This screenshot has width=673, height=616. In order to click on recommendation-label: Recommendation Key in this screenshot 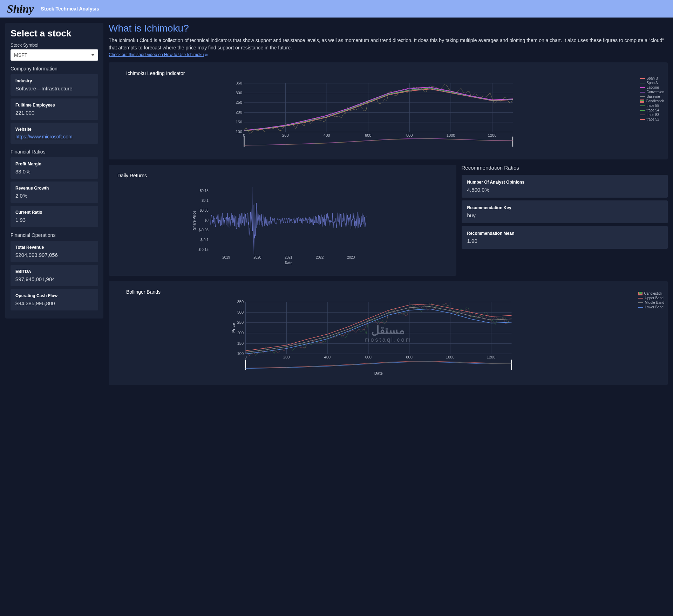, I will do `click(565, 208)`.